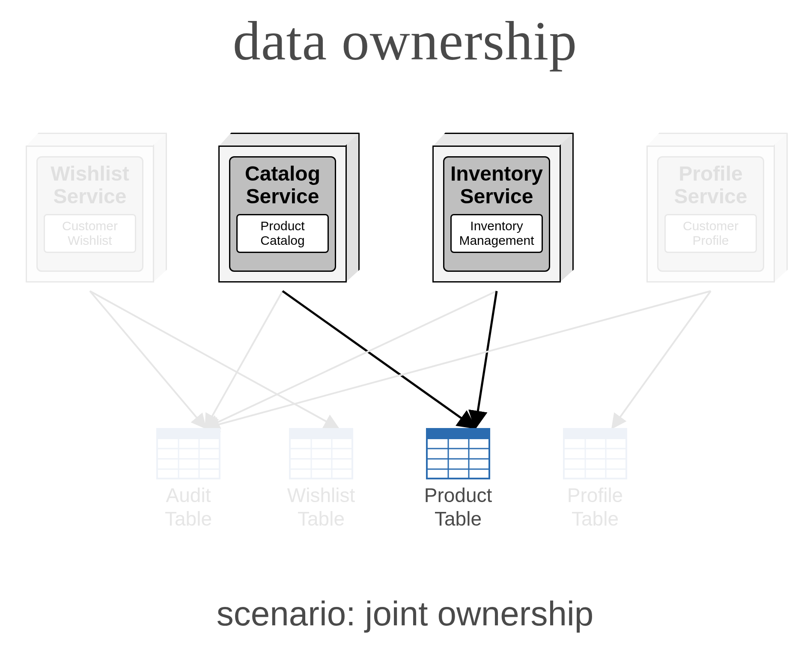 Image resolution: width=810 pixels, height=672 pixels. I want to click on service-component: CustomerProfile, so click(711, 234).